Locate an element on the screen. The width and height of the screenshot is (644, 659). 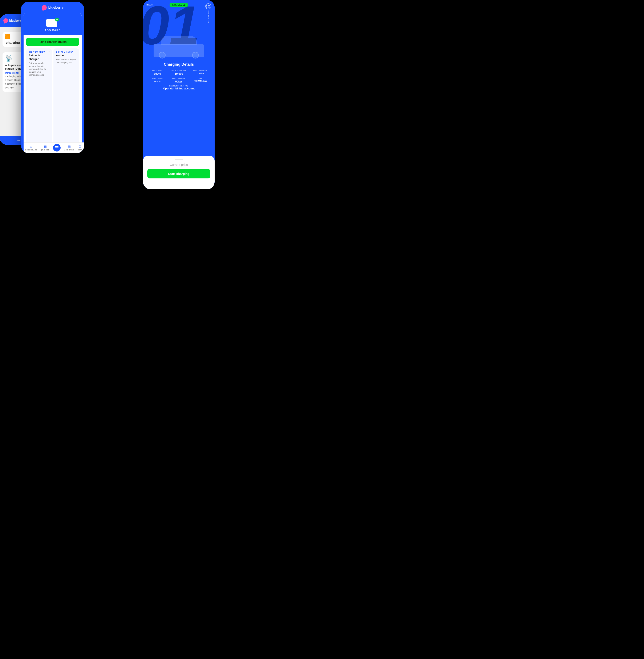
nav-settings: ⚙ SETT is located at coordinates (80, 147).